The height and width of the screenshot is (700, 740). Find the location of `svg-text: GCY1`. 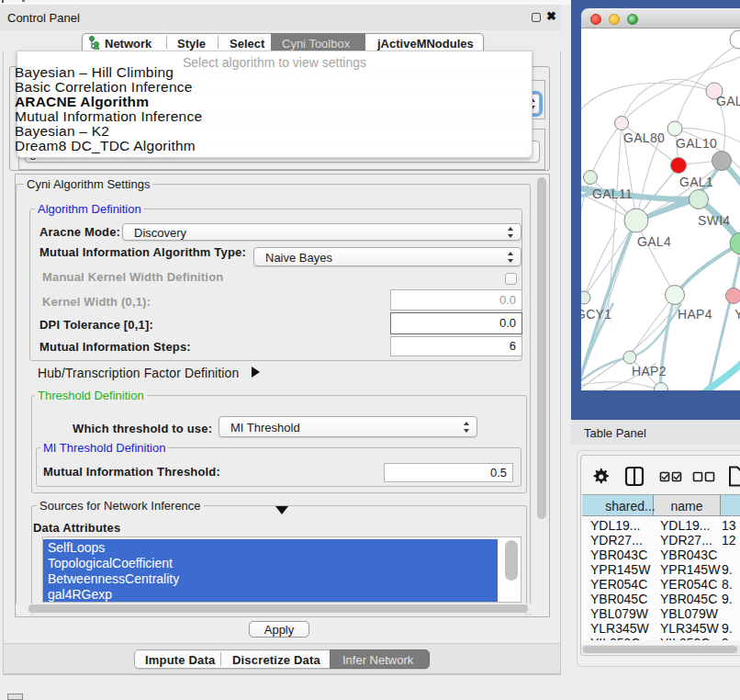

svg-text: GCY1 is located at coordinates (597, 314).